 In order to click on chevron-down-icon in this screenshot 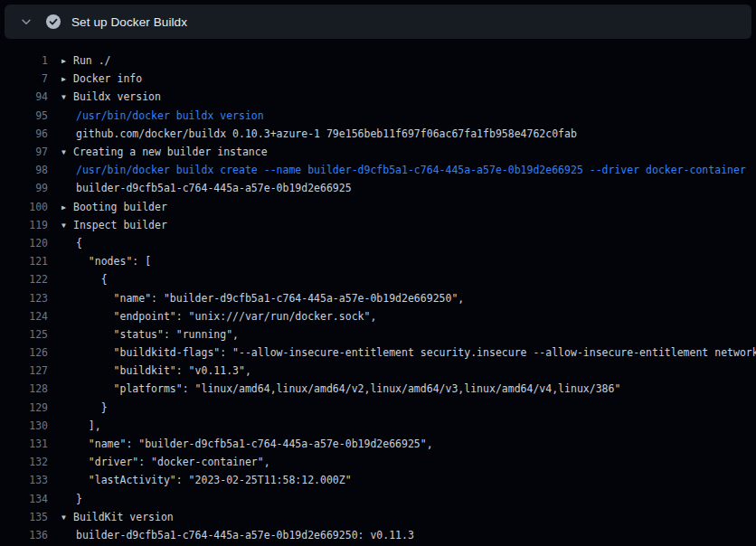, I will do `click(26, 22)`.